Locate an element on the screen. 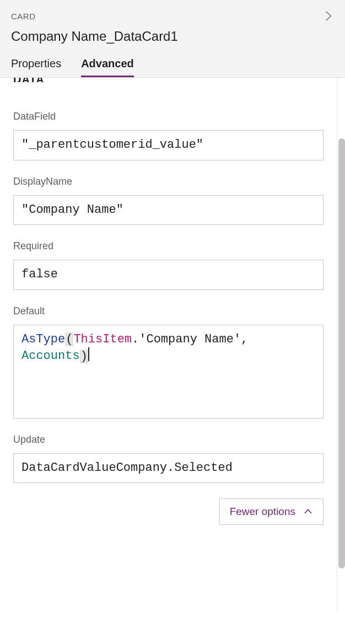 Image resolution: width=345 pixels, height=644 pixels. chevron-up-icon is located at coordinates (308, 512).